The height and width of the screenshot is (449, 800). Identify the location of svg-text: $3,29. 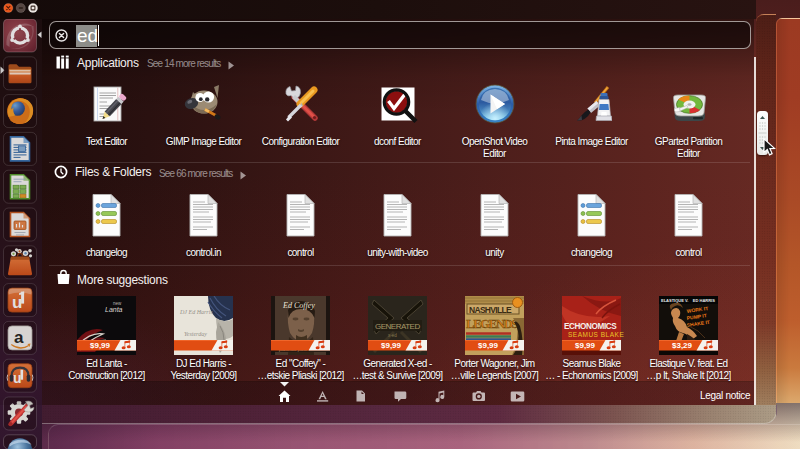
(682, 346).